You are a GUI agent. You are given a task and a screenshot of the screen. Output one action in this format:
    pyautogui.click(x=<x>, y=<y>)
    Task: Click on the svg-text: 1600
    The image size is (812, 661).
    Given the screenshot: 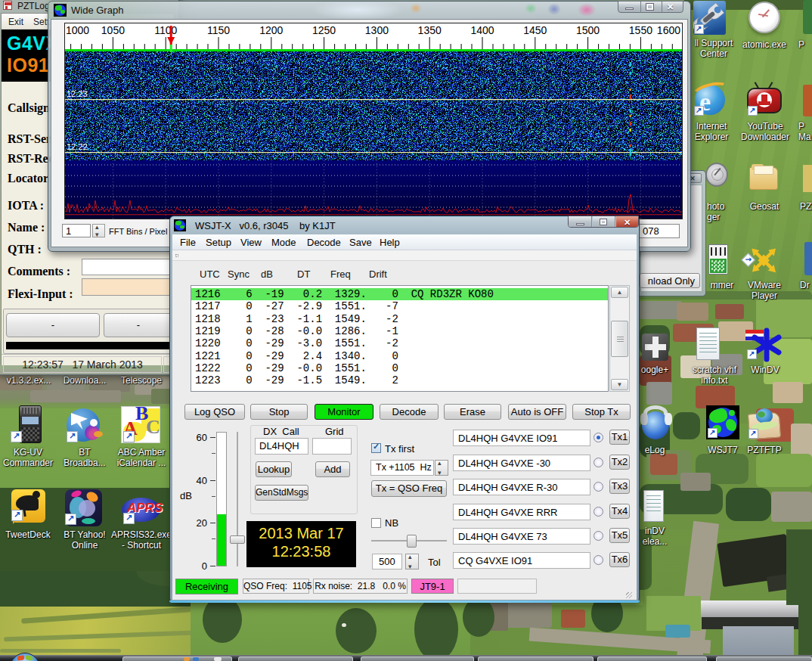 What is the action you would take?
    pyautogui.click(x=668, y=30)
    